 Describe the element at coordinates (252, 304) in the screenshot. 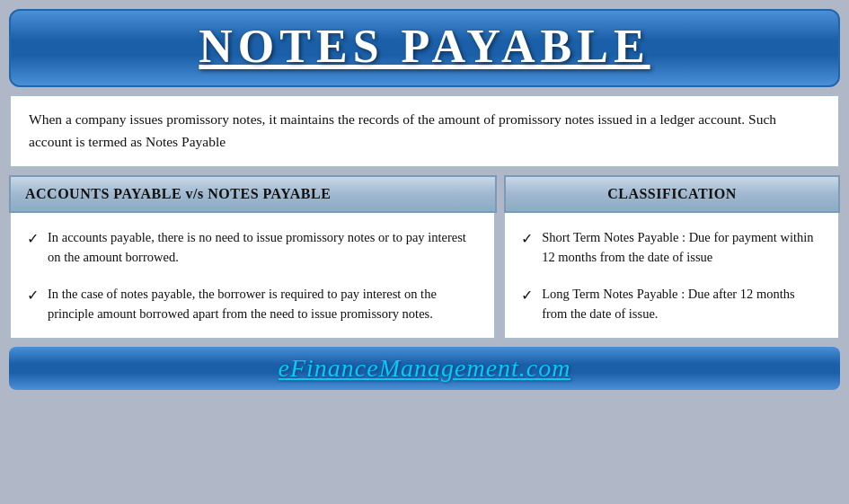

I see `left-item-2: ✓ In the case of notes payable, the borr…` at that location.